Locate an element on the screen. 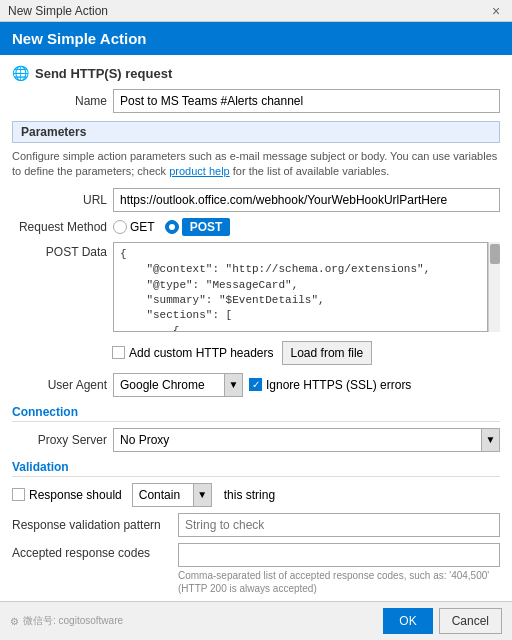 This screenshot has height=640, width=512. section-main-title: Send HTTP(S) request is located at coordinates (104, 74).